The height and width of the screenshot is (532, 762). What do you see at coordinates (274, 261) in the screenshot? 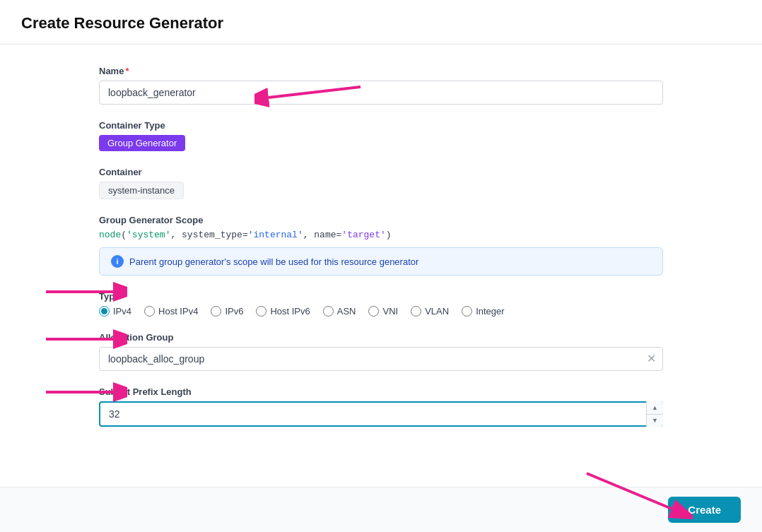
I see `info-text: Parent group generator's scope will be u…` at bounding box center [274, 261].